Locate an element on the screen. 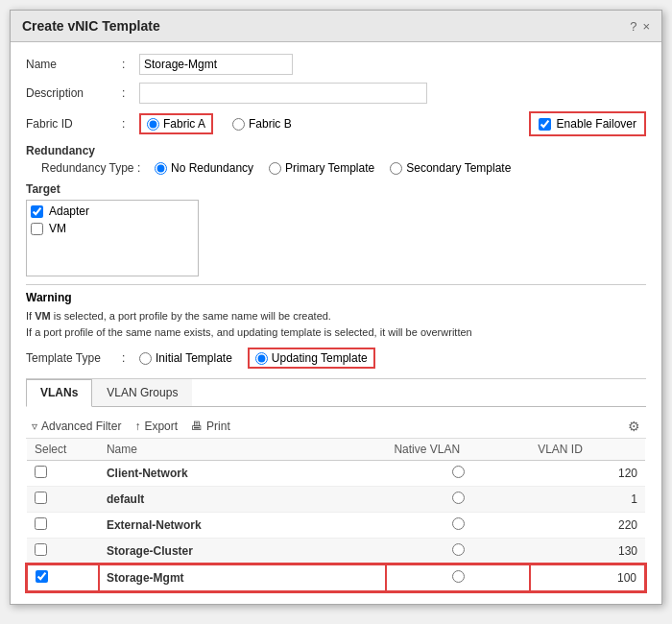 This screenshot has width=672, height=624. warning-text: If VM is selected, a port profile by the… is located at coordinates (336, 324).